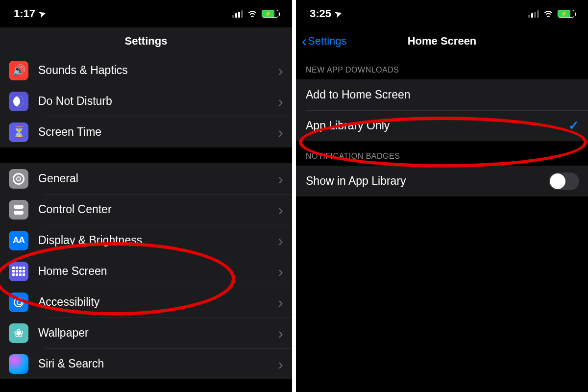  I want to click on moon-icon, so click(19, 101).